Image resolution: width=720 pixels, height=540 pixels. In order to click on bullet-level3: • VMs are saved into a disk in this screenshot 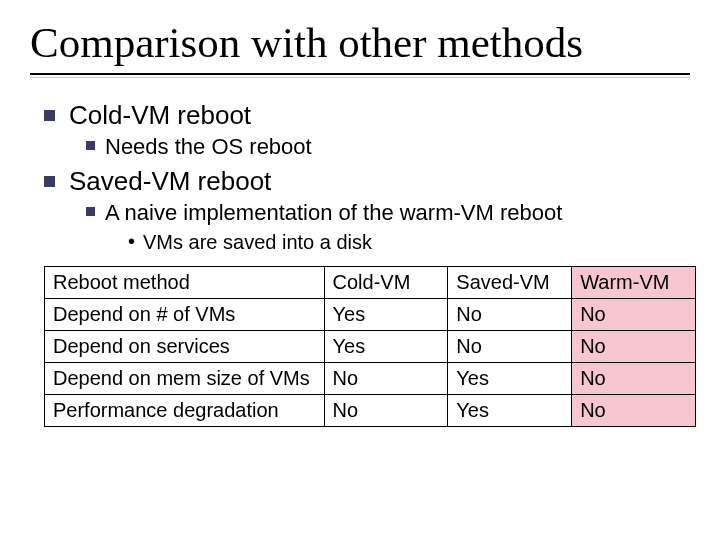, I will do `click(367, 242)`.